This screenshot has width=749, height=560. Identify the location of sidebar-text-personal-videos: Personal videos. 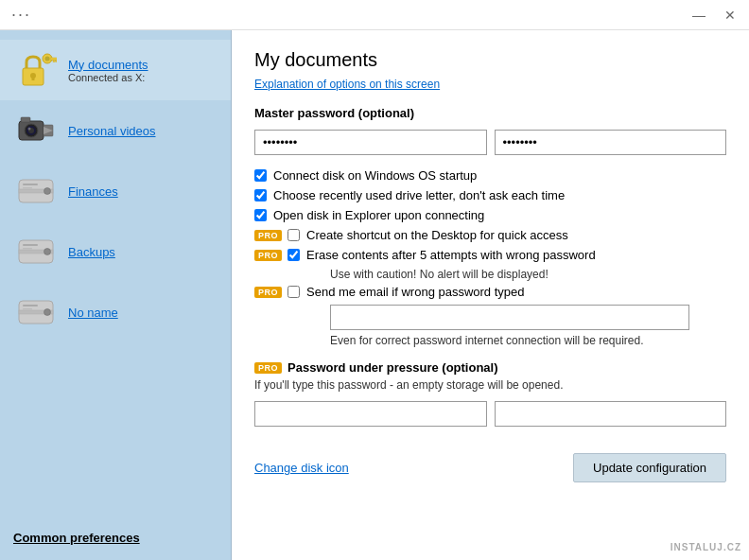
(112, 131).